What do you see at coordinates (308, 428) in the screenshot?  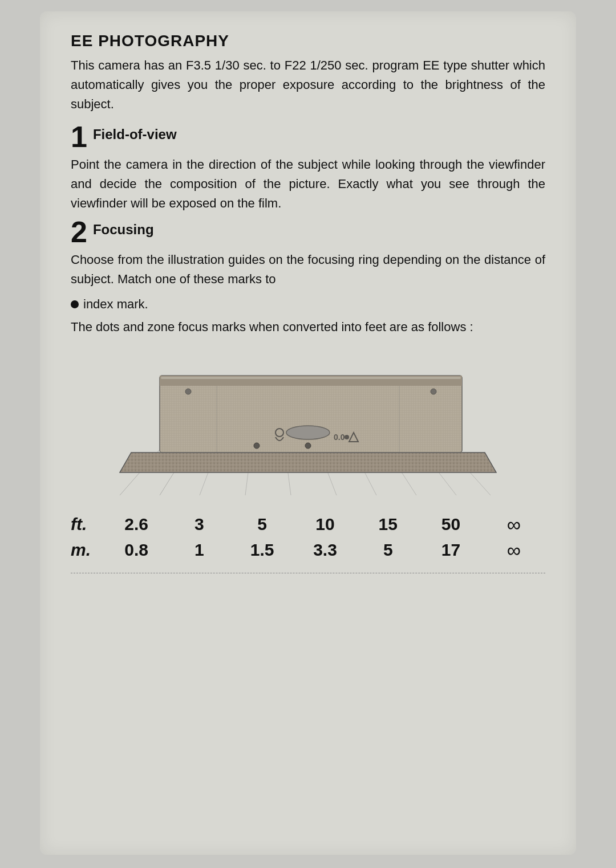 I see `camera-illustration: 0.0` at bounding box center [308, 428].